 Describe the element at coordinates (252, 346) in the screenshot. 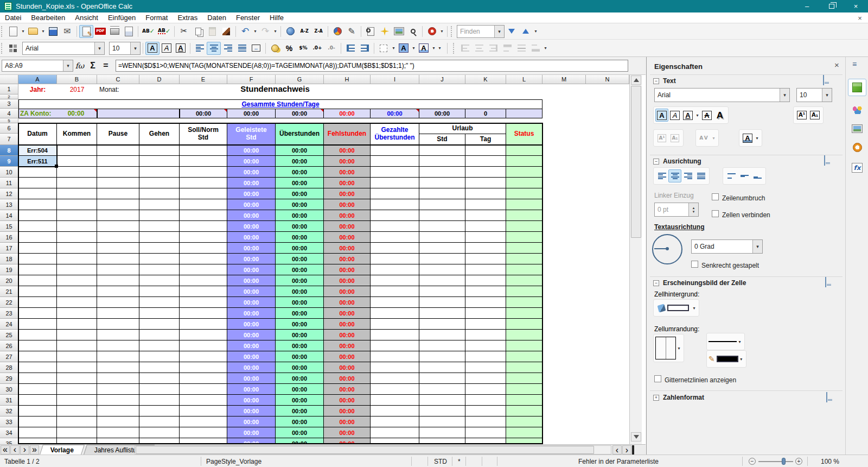

I see `cell-F26: 00:00` at that location.